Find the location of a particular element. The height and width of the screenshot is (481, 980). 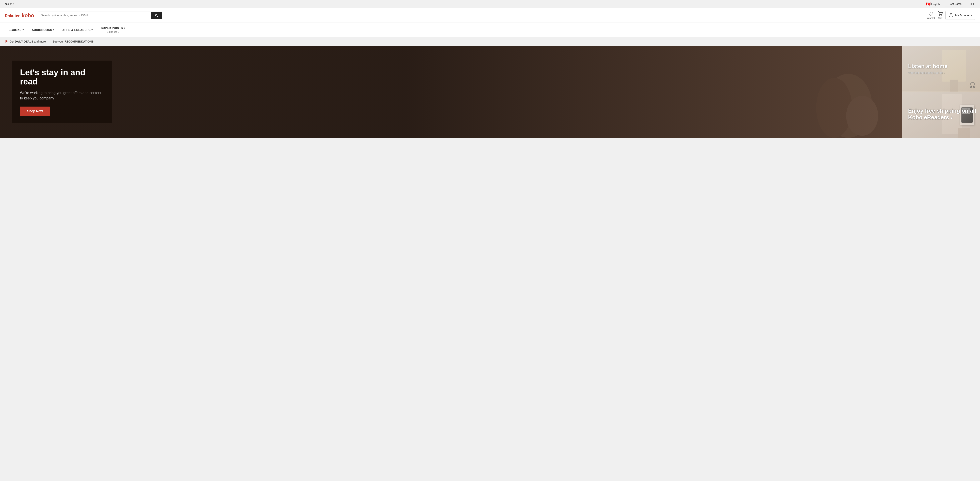

audiobooks-chevron-icon: ▾ is located at coordinates (54, 30).